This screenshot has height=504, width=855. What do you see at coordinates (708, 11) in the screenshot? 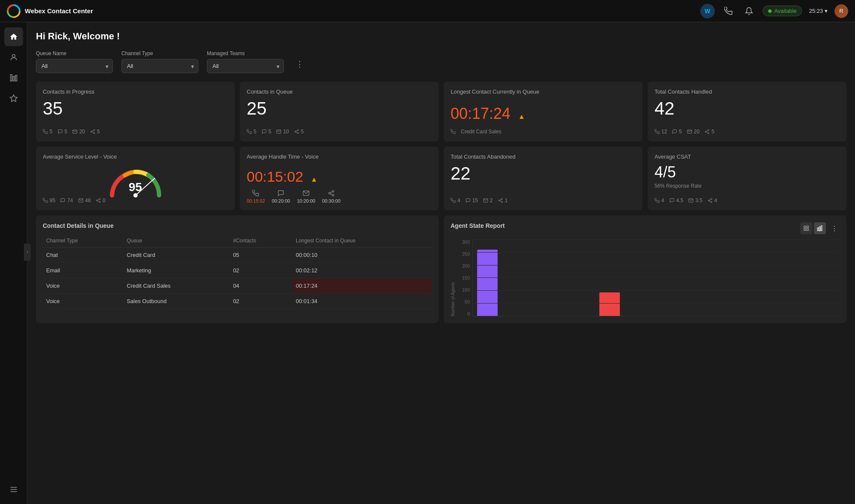
I see `webex-teams-icon: W` at bounding box center [708, 11].